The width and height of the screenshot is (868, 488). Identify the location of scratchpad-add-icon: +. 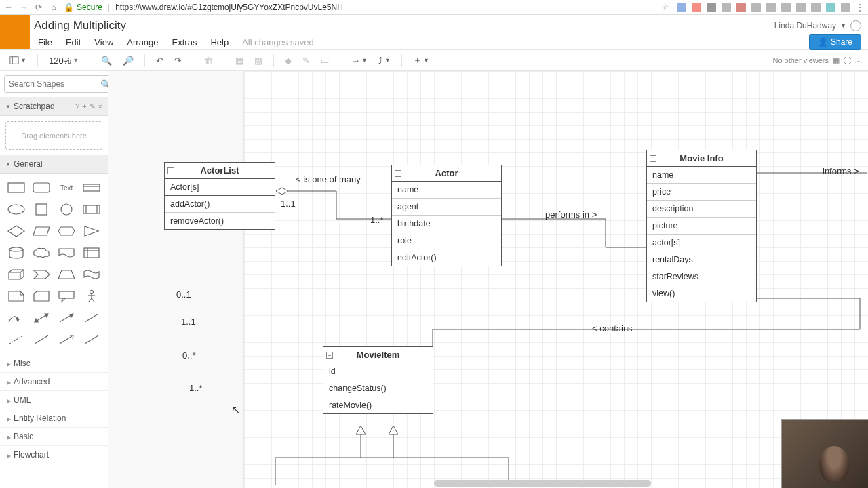
(84, 107).